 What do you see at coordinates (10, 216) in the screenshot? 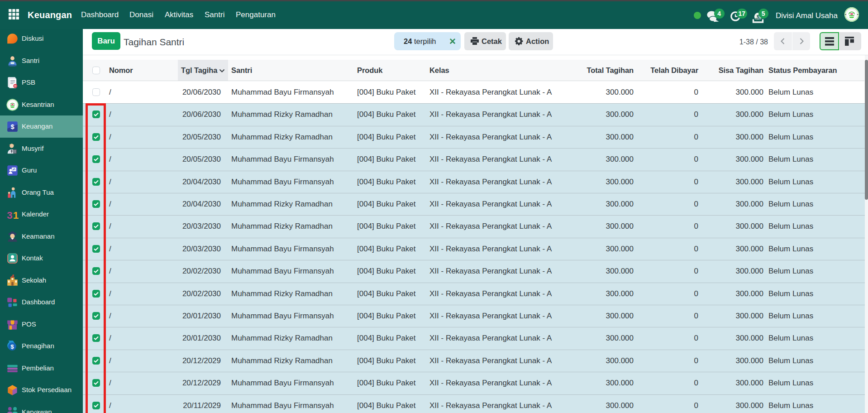
I see `svg-text: 3` at bounding box center [10, 216].